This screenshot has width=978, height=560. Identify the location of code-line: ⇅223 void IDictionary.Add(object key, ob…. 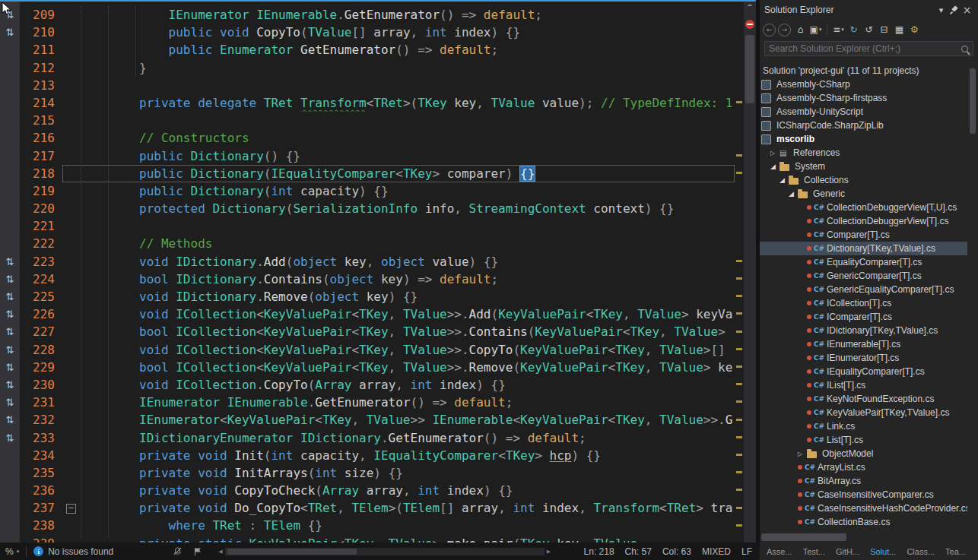
(367, 261).